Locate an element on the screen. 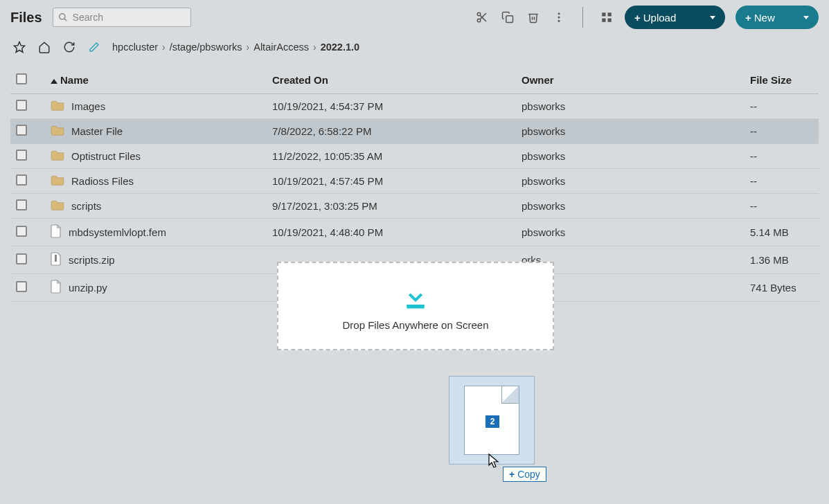 The width and height of the screenshot is (829, 504). file-name: scripts is located at coordinates (86, 206).